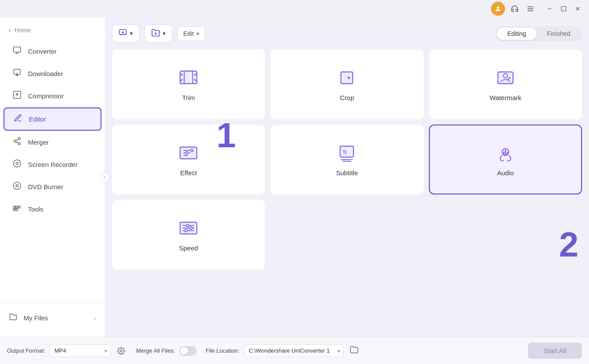  Describe the element at coordinates (517, 34) in the screenshot. I see `toggle-editing-button: Editing` at that location.